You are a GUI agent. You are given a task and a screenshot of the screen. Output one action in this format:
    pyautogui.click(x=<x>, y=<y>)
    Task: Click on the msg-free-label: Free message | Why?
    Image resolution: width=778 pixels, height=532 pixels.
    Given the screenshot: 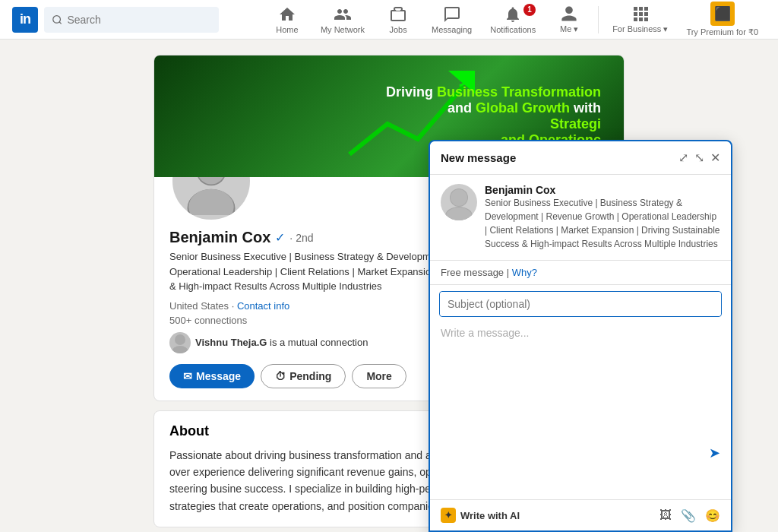 What is the action you would take?
    pyautogui.click(x=580, y=273)
    